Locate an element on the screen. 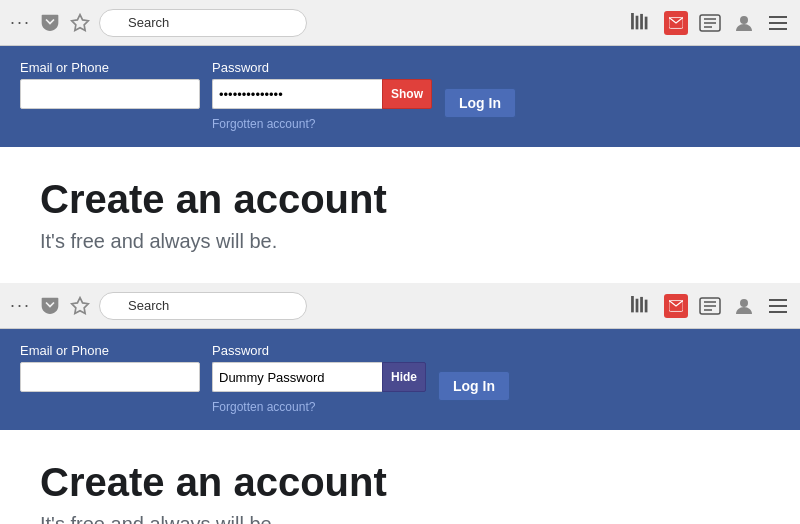  menu-dots-2: ··· is located at coordinates (20, 306).